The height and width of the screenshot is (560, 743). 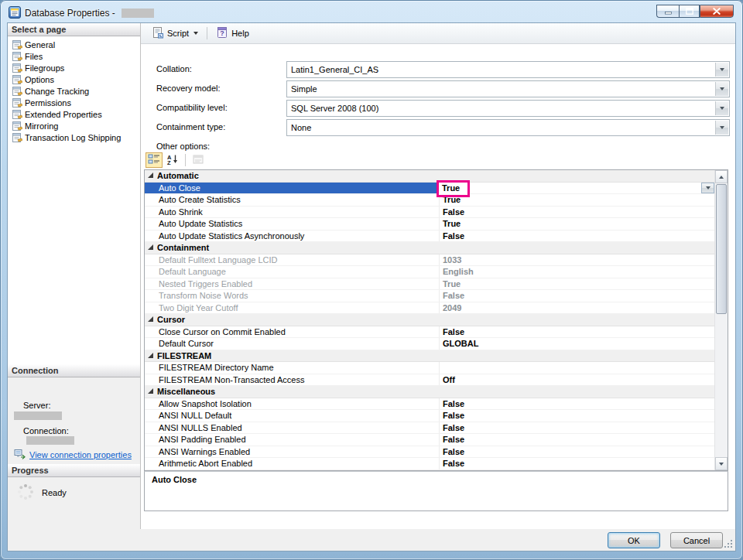 What do you see at coordinates (508, 128) in the screenshot?
I see `combo-containment-type: None` at bounding box center [508, 128].